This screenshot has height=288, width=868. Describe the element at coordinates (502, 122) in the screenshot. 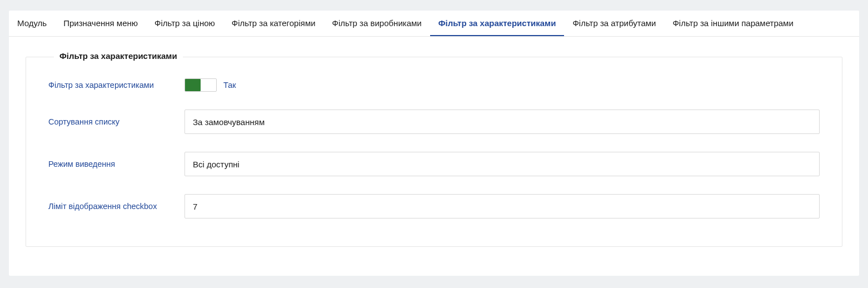

I see `select-sort: За замовчуванням` at that location.